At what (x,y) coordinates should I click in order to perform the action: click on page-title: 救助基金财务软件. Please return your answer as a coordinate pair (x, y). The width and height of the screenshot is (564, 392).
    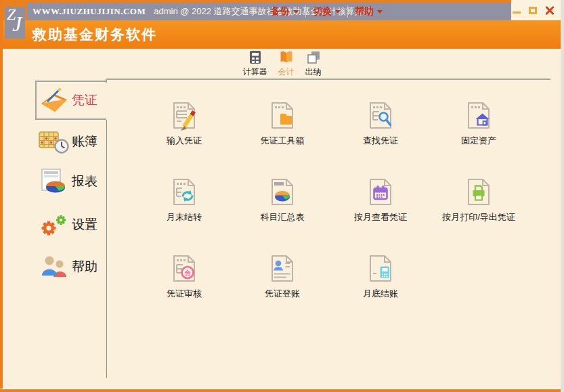
    Looking at the image, I should click on (95, 35).